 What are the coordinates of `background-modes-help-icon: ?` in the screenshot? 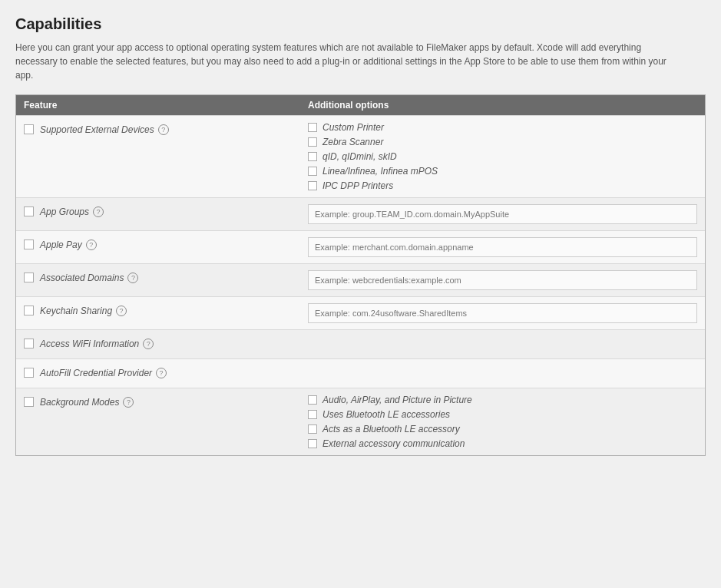 It's located at (128, 402).